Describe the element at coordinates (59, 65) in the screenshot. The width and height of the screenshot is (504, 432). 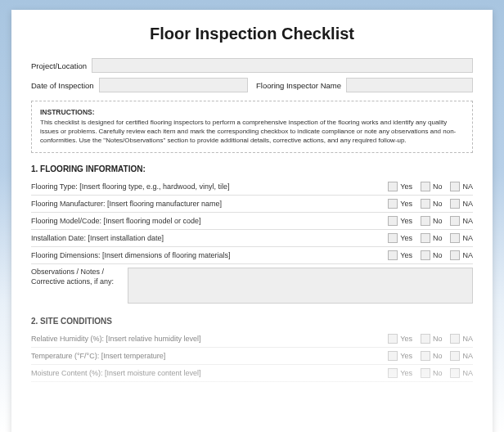
I see `project-location-label: Project/Location` at that location.